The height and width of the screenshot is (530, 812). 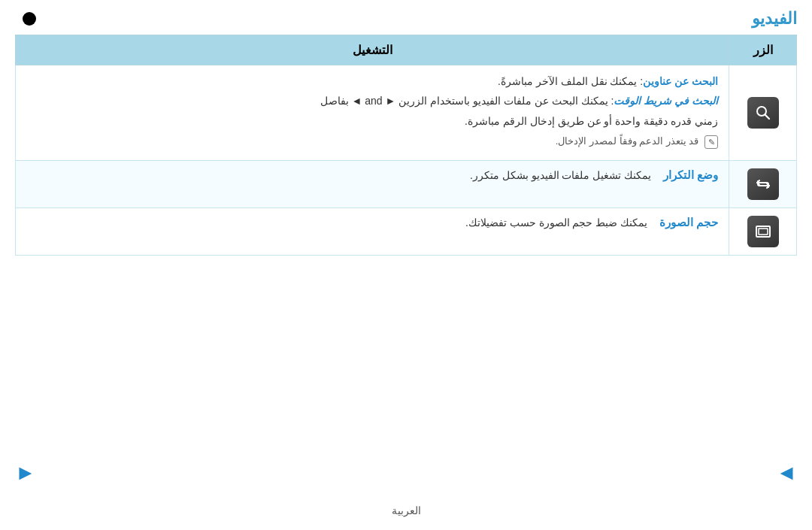 What do you see at coordinates (689, 223) in the screenshot?
I see `size-label: حجم الصورة` at bounding box center [689, 223].